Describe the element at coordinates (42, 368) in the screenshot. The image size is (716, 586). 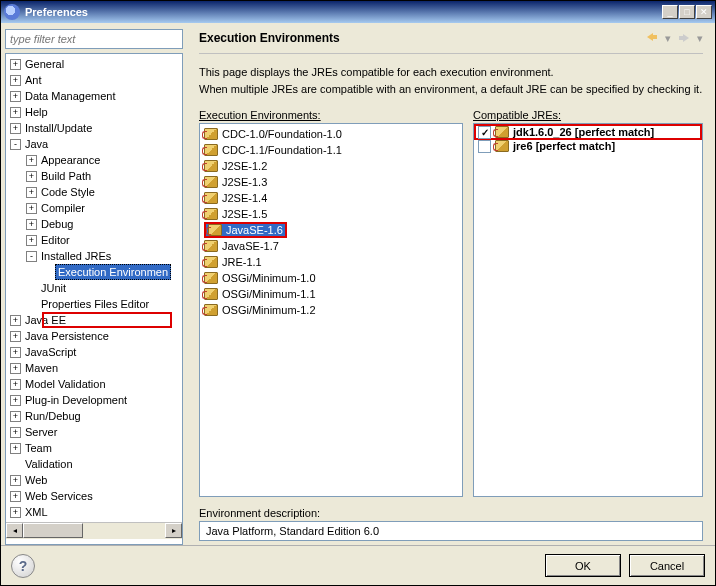
I see `tree-item-label: Maven` at that location.